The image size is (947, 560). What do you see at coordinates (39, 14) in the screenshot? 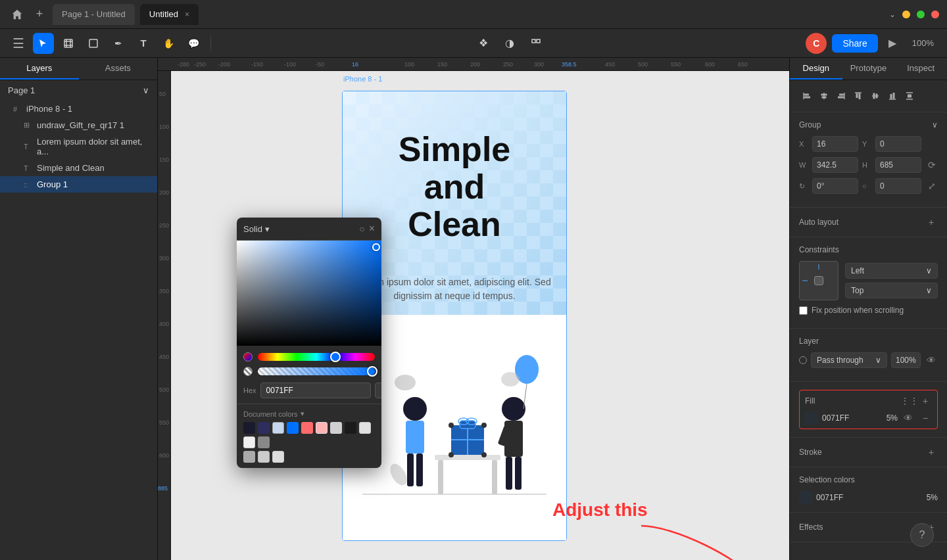
I see `new-tab-button: +` at bounding box center [39, 14].